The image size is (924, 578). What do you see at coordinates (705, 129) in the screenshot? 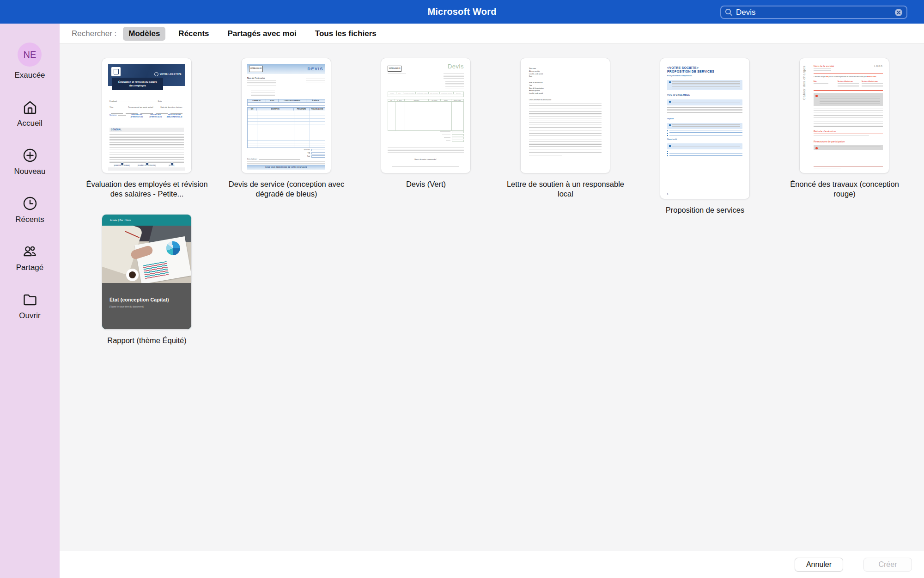
I see `template-card-proposition: <VOTRE SOCIETE> PROPOSITION DE SERVICES …` at bounding box center [705, 129].